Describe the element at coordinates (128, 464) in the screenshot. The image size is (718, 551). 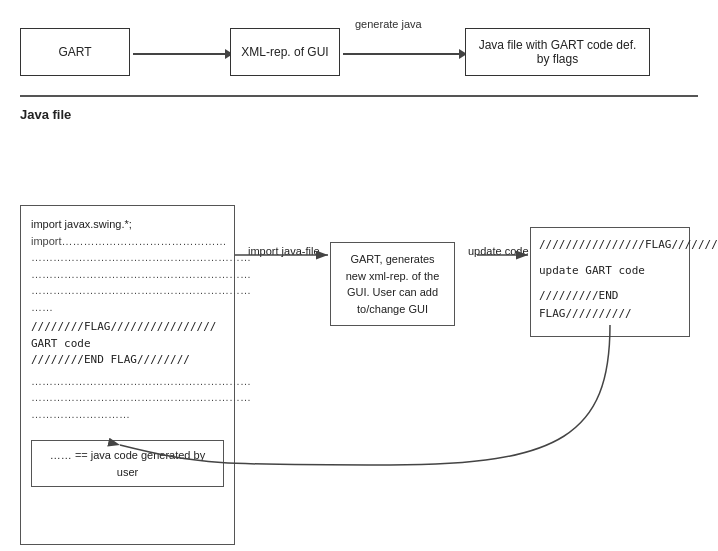
I see `inner-code-box: …… == java code generated by user` at that location.